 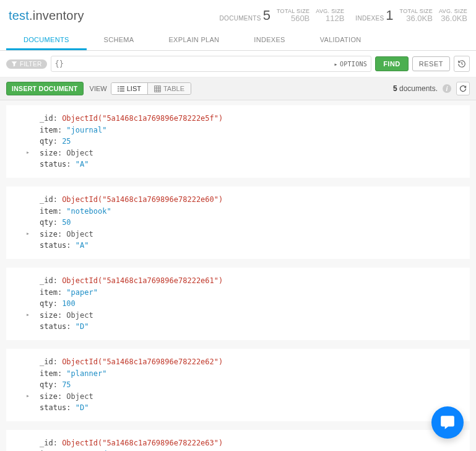 I want to click on stat-indexes-label: INDEXES, so click(x=370, y=19).